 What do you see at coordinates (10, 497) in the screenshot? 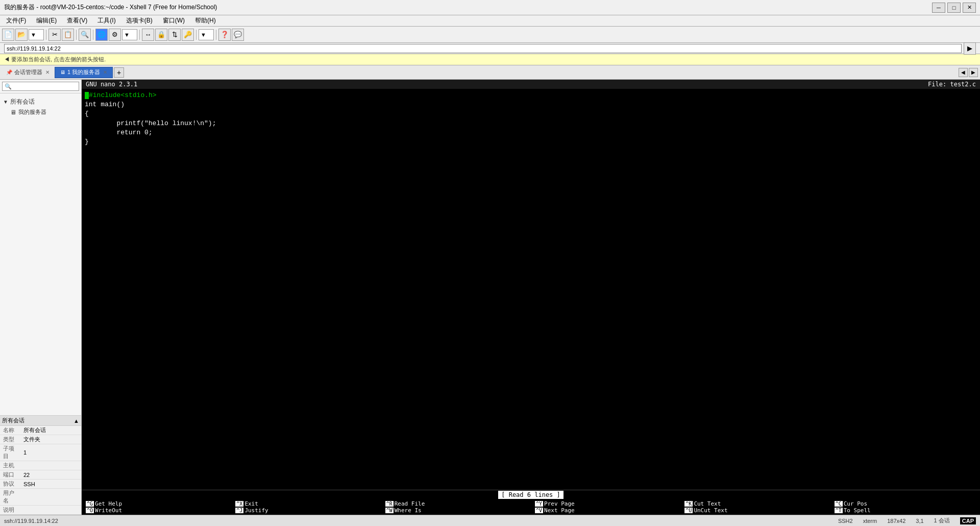
I see `prop-user-key: 用户名` at bounding box center [10, 497].